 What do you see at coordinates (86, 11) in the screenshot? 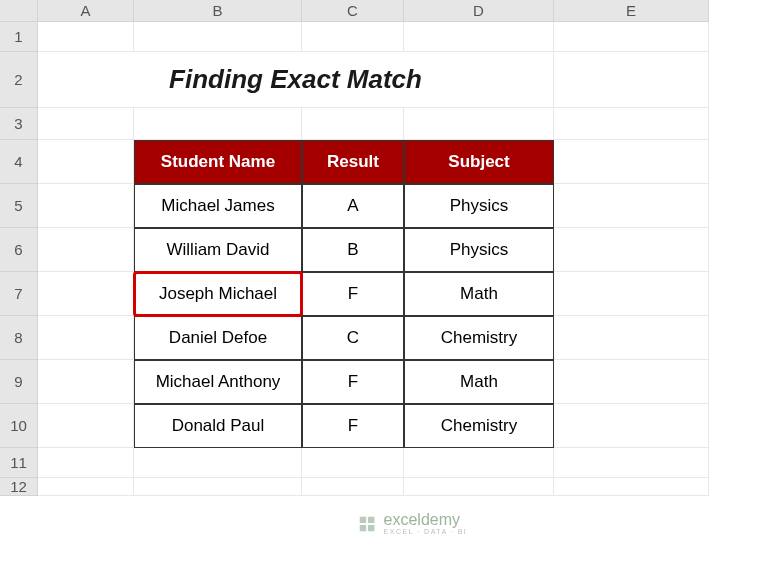
I see `col-header-A: A` at bounding box center [86, 11].